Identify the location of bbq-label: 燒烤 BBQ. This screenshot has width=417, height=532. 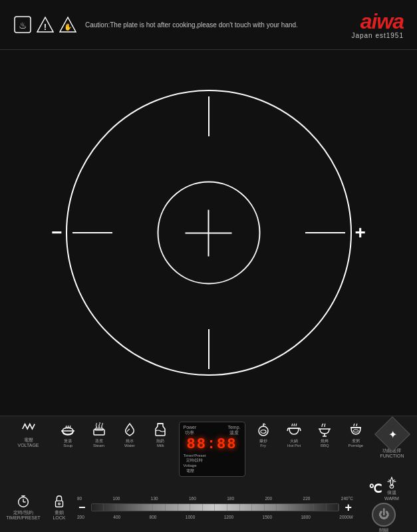
(325, 444).